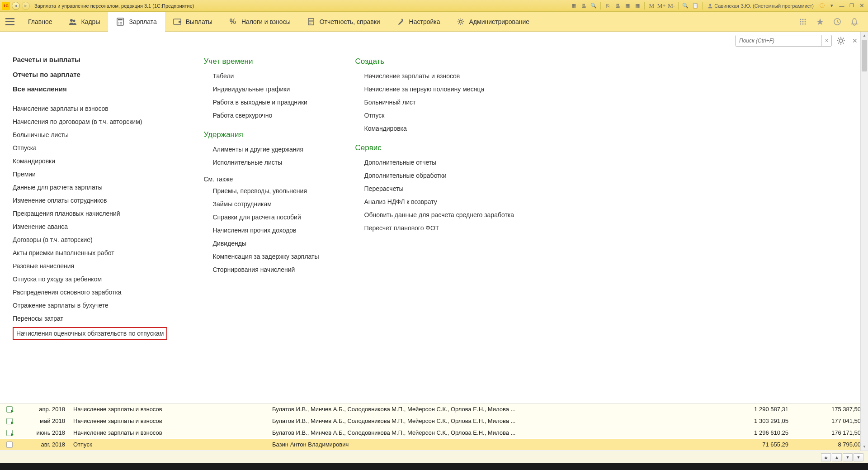 The height and width of the screenshot is (470, 868). I want to click on tb-zoom-icon: 🔍, so click(594, 6).